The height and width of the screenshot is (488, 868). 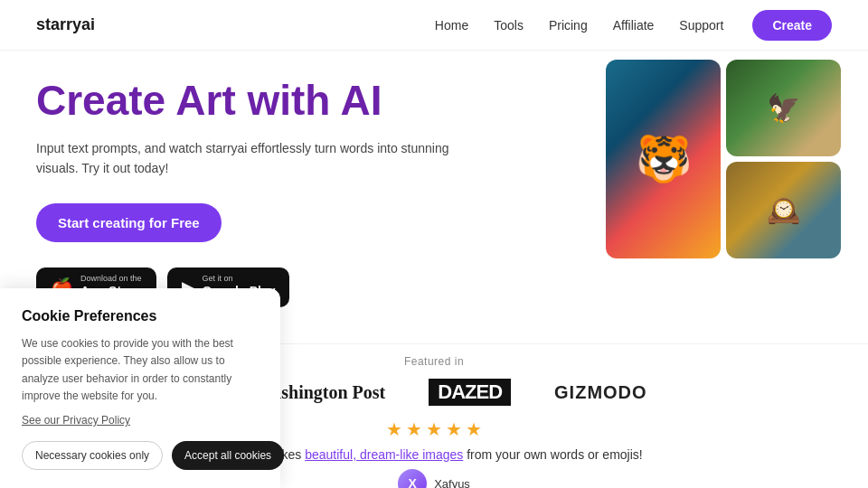 I want to click on reviewer-info: X Xafyus, so click(x=434, y=479).